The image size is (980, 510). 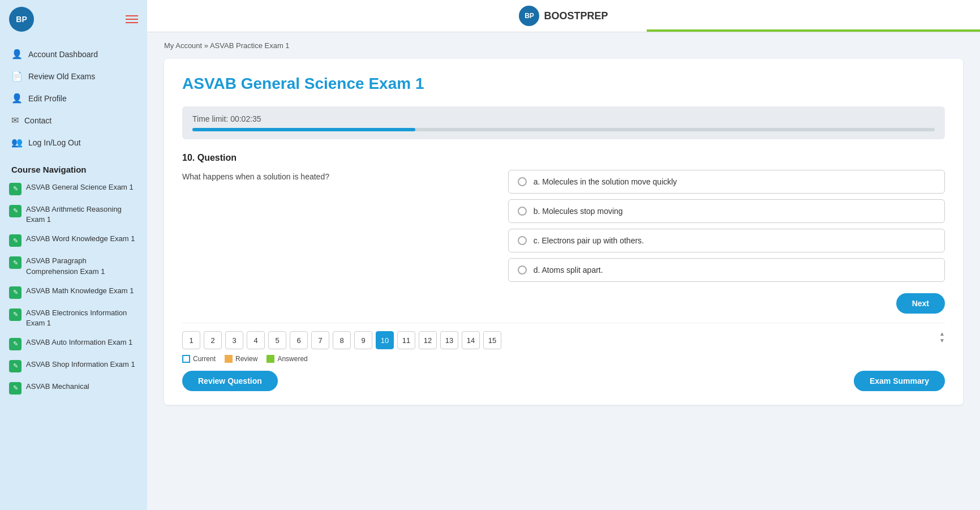 I want to click on page-number-8: 8, so click(x=342, y=340).